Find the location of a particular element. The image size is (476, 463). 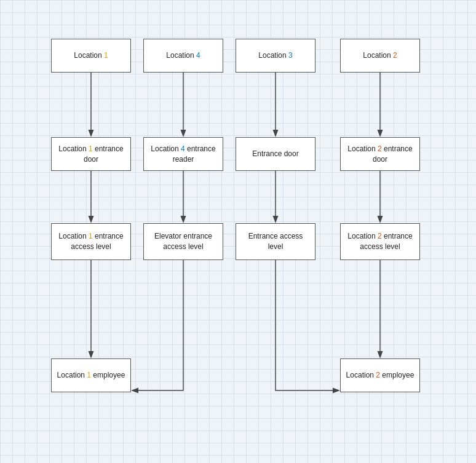

node-location4-label: Location 4 is located at coordinates (183, 55).